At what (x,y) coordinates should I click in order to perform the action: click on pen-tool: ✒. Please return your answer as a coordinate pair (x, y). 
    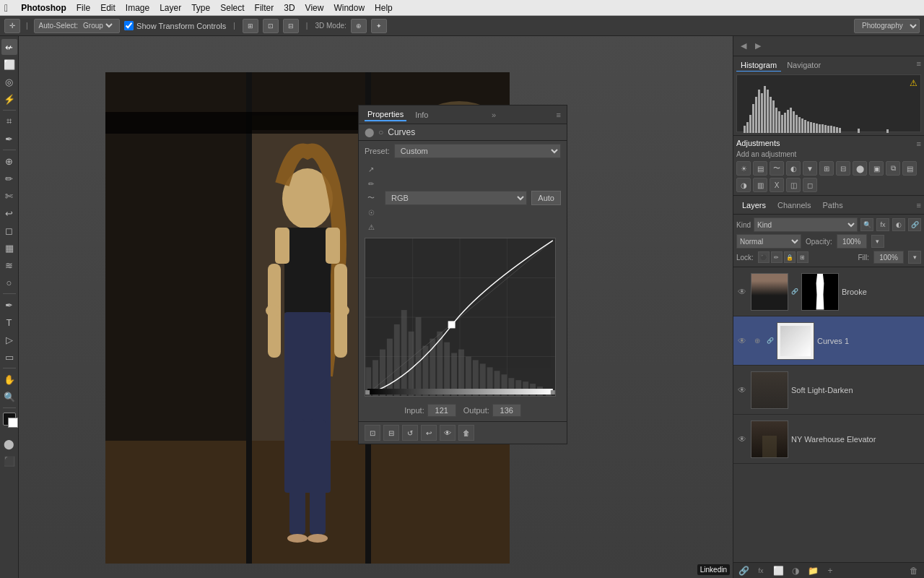
    Looking at the image, I should click on (9, 305).